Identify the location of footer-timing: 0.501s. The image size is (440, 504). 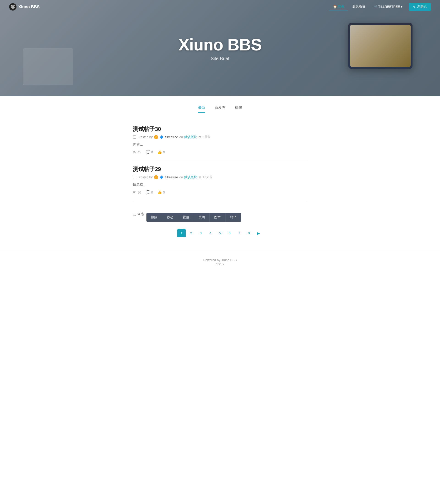
(220, 264).